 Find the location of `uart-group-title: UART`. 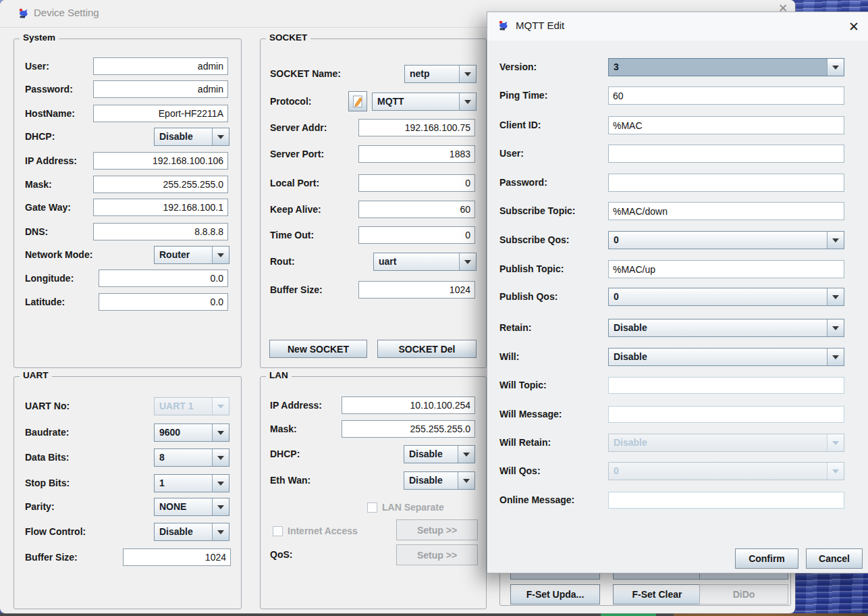

uart-group-title: UART is located at coordinates (36, 376).